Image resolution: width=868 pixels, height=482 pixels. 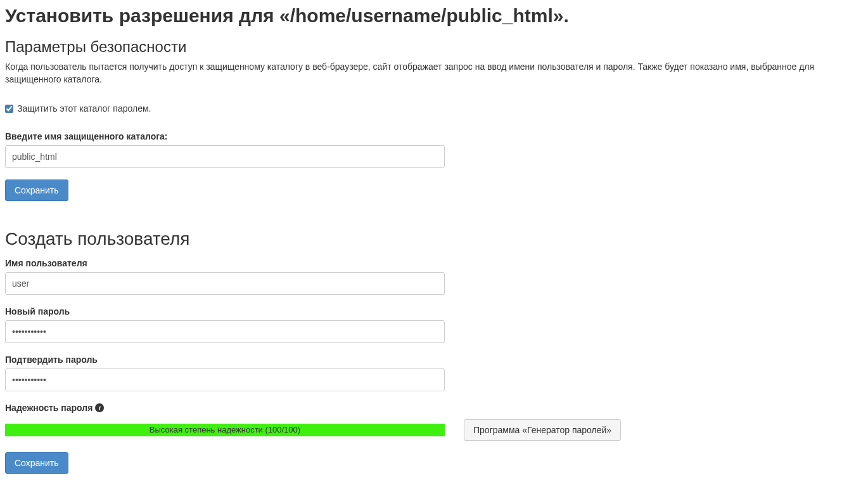 What do you see at coordinates (434, 311) in the screenshot?
I see `newpass-label: Новый пароль` at bounding box center [434, 311].